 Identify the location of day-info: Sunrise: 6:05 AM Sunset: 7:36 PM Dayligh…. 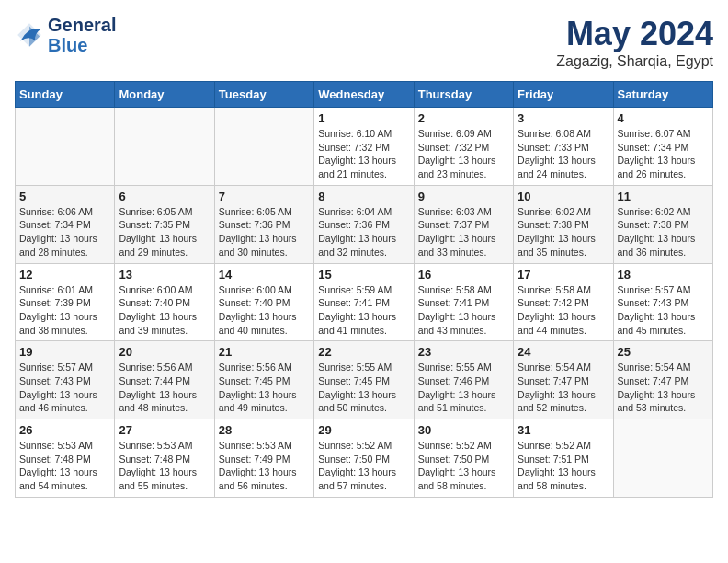
(265, 232).